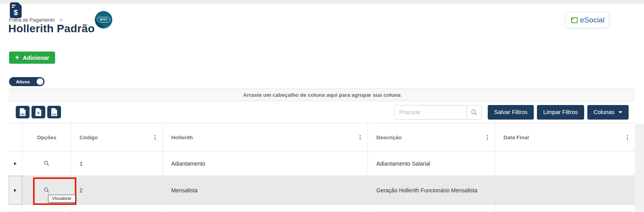 The width and height of the screenshot is (644, 212). What do you see at coordinates (265, 208) in the screenshot?
I see `cell-hollerith` at bounding box center [265, 208].